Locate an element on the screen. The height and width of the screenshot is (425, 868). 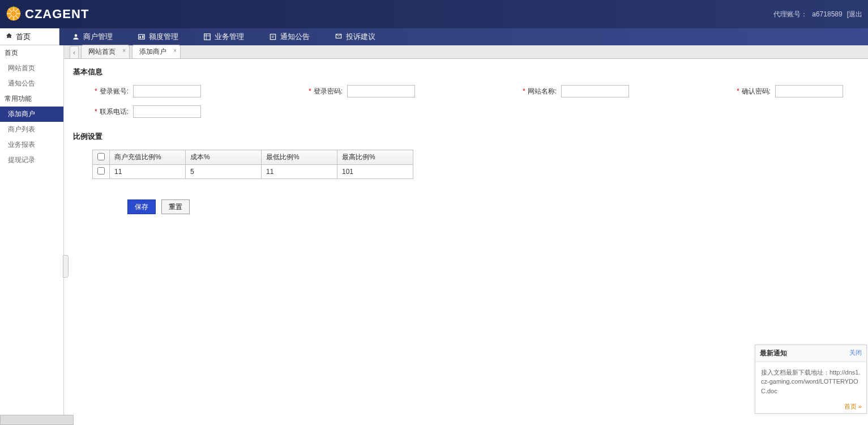
cell-min-ratio: 11 is located at coordinates (300, 172).